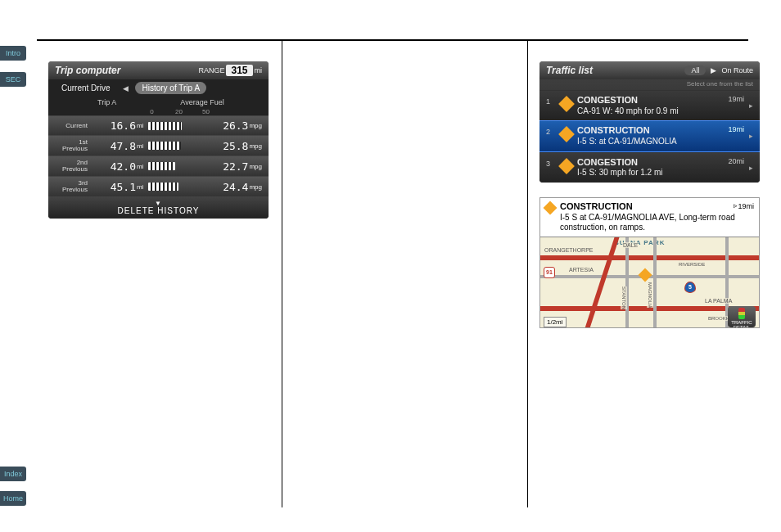  What do you see at coordinates (73, 126) in the screenshot?
I see `row-label: Current` at bounding box center [73, 126].